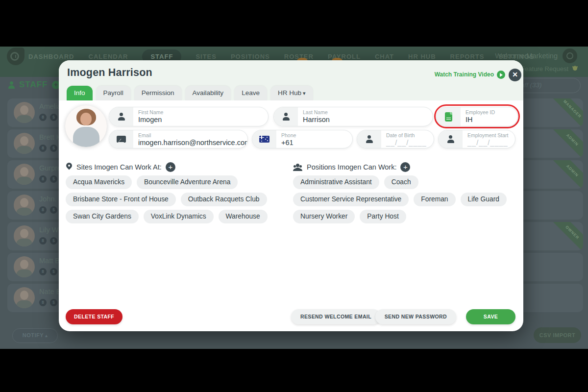 This screenshot has height=392, width=588. What do you see at coordinates (515, 75) in the screenshot?
I see `close-icon: ✕` at bounding box center [515, 75].